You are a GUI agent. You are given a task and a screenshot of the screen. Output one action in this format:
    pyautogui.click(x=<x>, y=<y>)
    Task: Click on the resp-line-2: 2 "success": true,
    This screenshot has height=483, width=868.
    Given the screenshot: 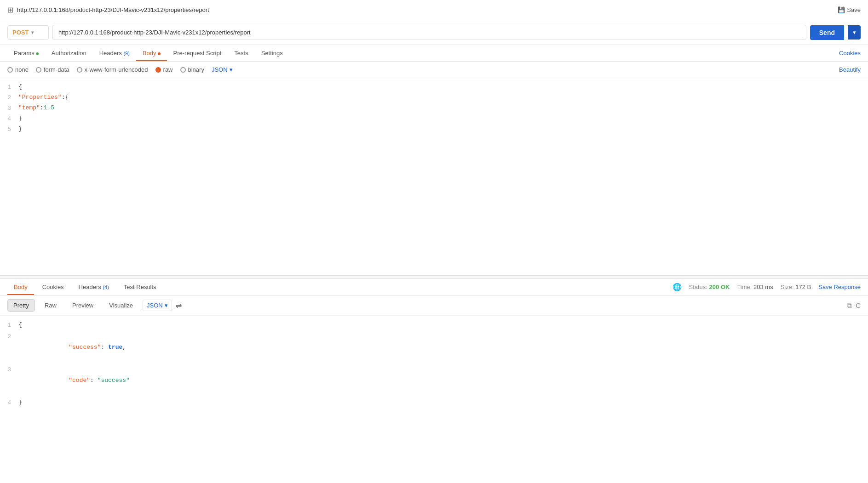 What is the action you would take?
    pyautogui.click(x=434, y=347)
    